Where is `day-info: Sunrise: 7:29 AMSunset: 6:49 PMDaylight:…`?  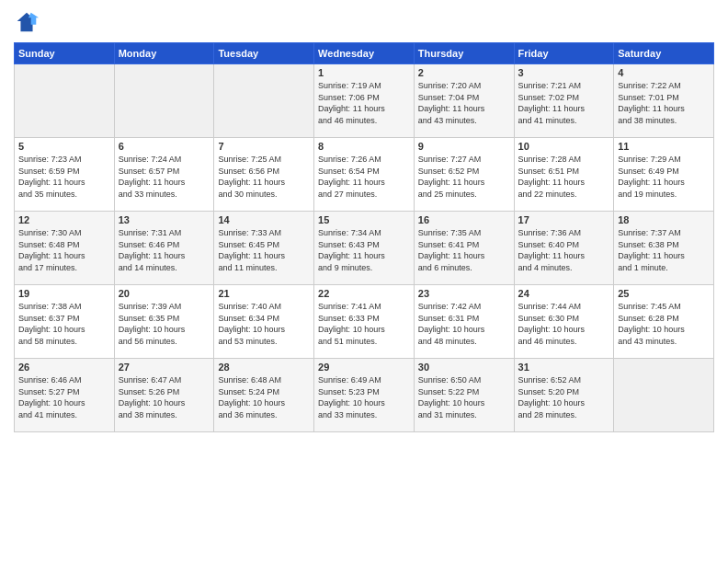
day-info: Sunrise: 7:29 AMSunset: 6:49 PMDaylight:… is located at coordinates (664, 177).